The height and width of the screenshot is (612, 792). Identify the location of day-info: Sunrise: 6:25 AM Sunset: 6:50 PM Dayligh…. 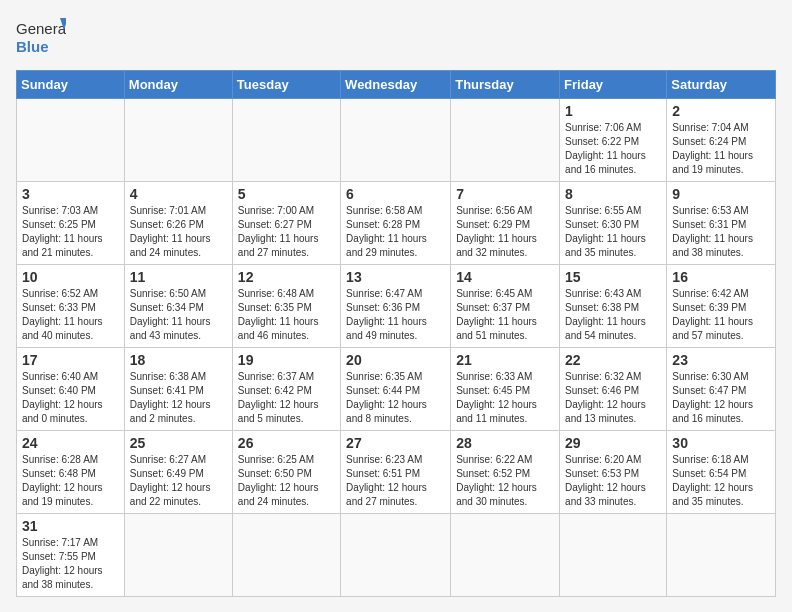
(286, 481).